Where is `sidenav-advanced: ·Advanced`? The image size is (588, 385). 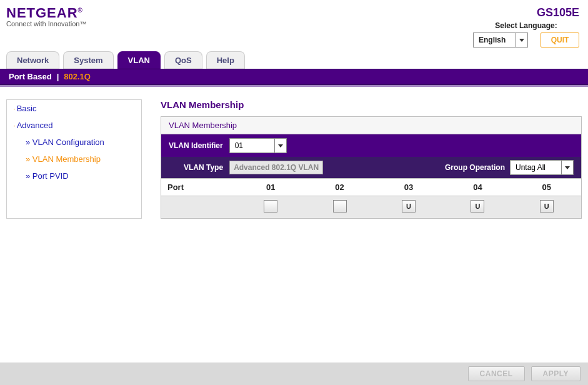 sidenav-advanced: ·Advanced is located at coordinates (74, 125).